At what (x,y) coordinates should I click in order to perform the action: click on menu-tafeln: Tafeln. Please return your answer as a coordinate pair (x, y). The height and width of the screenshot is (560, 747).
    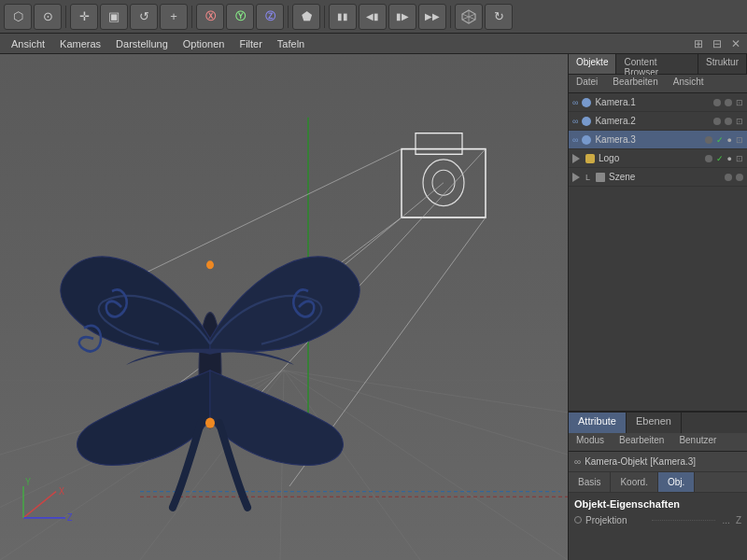
    Looking at the image, I should click on (291, 44).